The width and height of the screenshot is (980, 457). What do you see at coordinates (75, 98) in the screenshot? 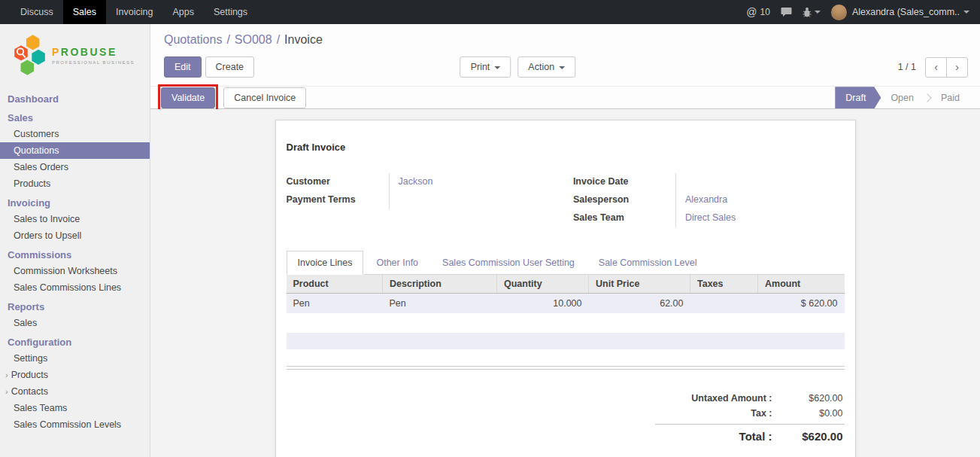
I see `sidebar-heading-dashboard: Dashboard` at bounding box center [75, 98].